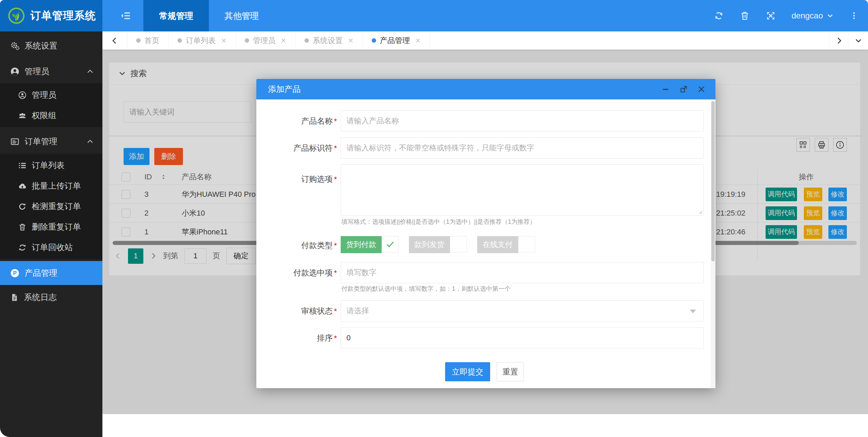 This screenshot has height=437, width=868. What do you see at coordinates (266, 40) in the screenshot?
I see `tab-admin: 管理员` at bounding box center [266, 40].